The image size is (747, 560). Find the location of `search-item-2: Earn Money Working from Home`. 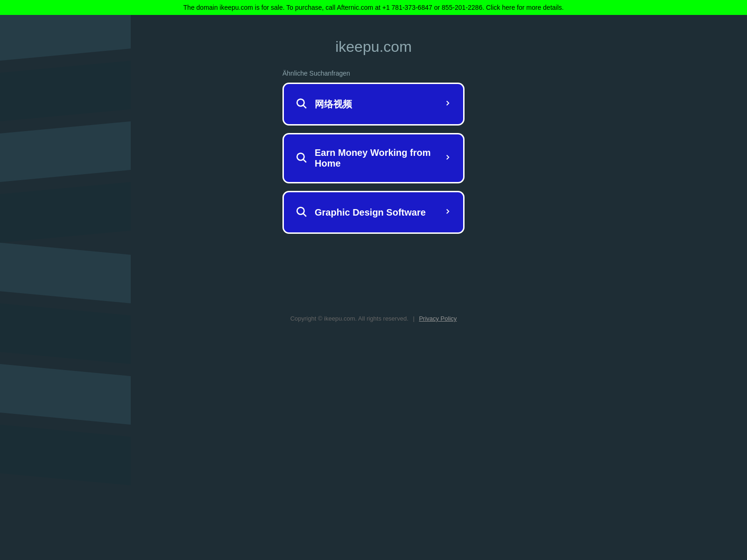

search-item-2: Earn Money Working from Home is located at coordinates (374, 158).